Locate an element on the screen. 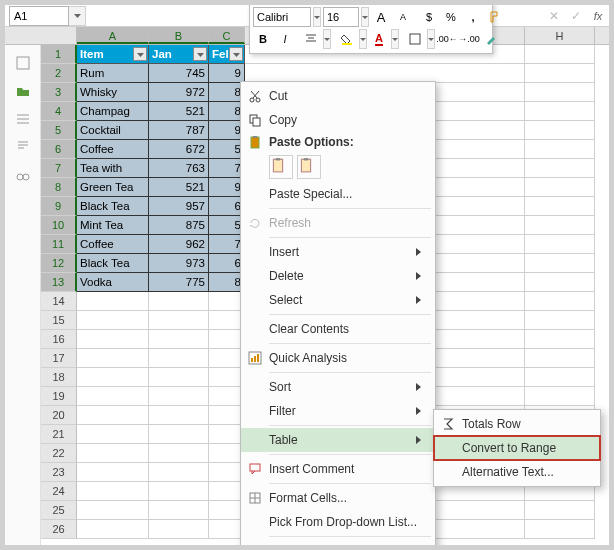 Image resolution: width=614 pixels, height=550 pixels. row-header: 12 is located at coordinates (59, 264).